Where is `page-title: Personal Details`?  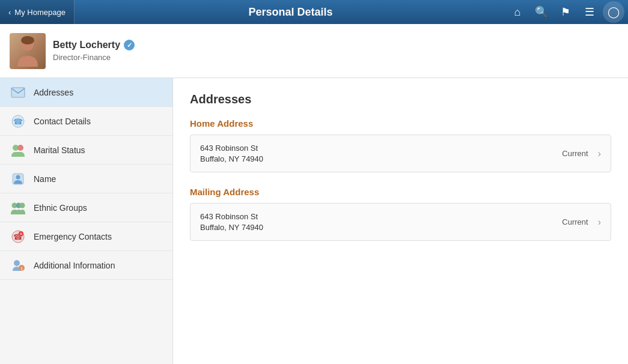
page-title: Personal Details is located at coordinates (291, 12).